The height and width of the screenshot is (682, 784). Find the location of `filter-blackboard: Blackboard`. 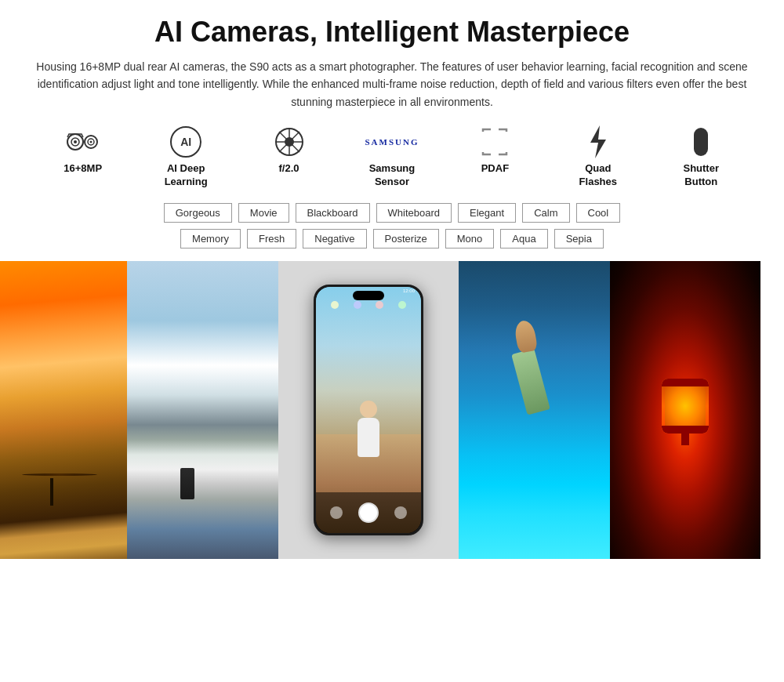

filter-blackboard: Blackboard is located at coordinates (332, 213).